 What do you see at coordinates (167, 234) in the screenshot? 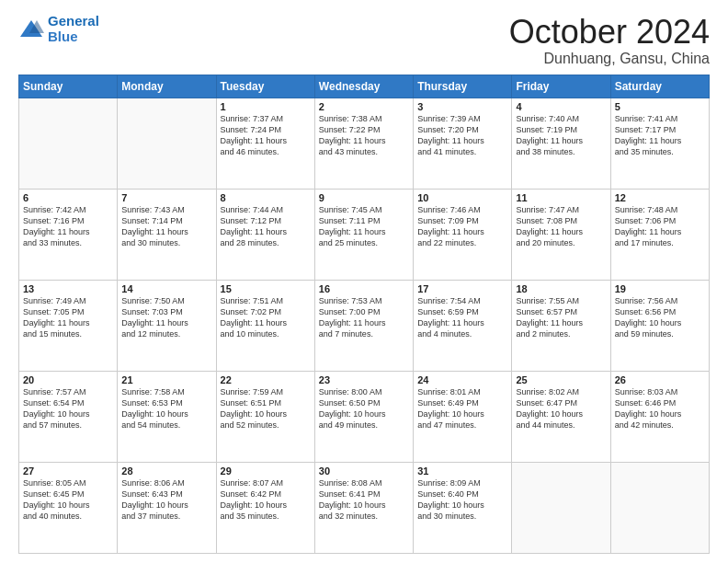
I see `day-cell-7: 7Sunrise: 7:43 AM Sunset: 7:14 PM Daylig…` at bounding box center [167, 234].